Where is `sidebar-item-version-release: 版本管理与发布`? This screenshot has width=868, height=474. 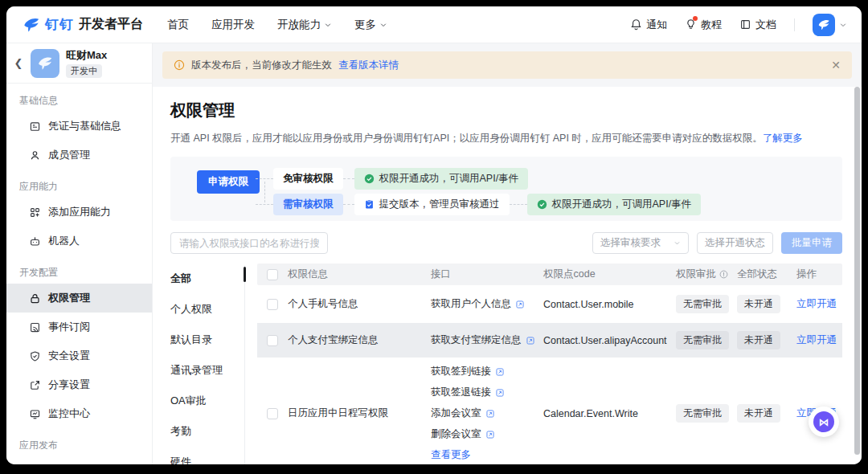 sidebar-item-version-release: 版本管理与发布 is located at coordinates (79, 460).